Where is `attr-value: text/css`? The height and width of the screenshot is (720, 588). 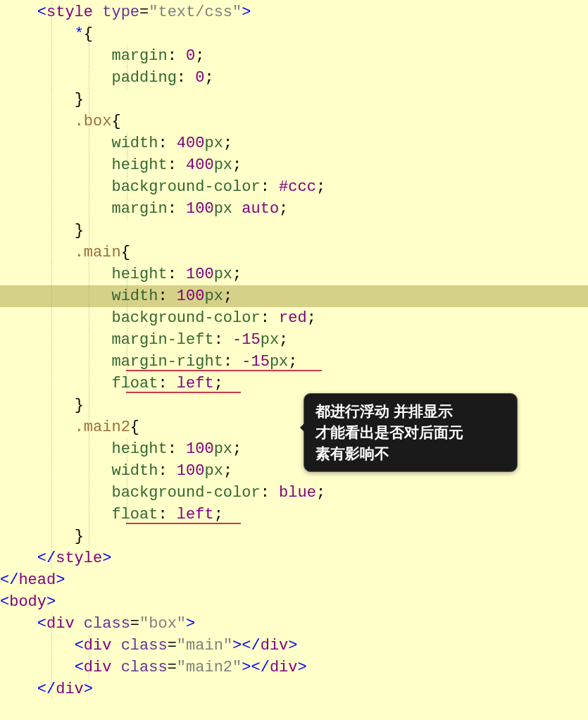
attr-value: text/css is located at coordinates (195, 13).